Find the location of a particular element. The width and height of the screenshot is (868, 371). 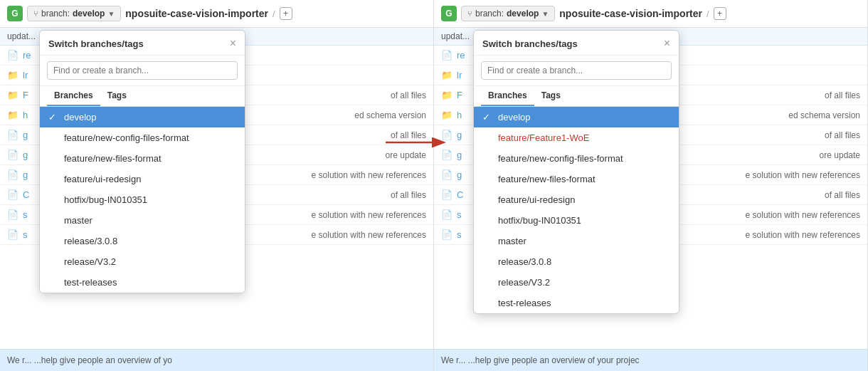

branch-item-name: master is located at coordinates (150, 221).